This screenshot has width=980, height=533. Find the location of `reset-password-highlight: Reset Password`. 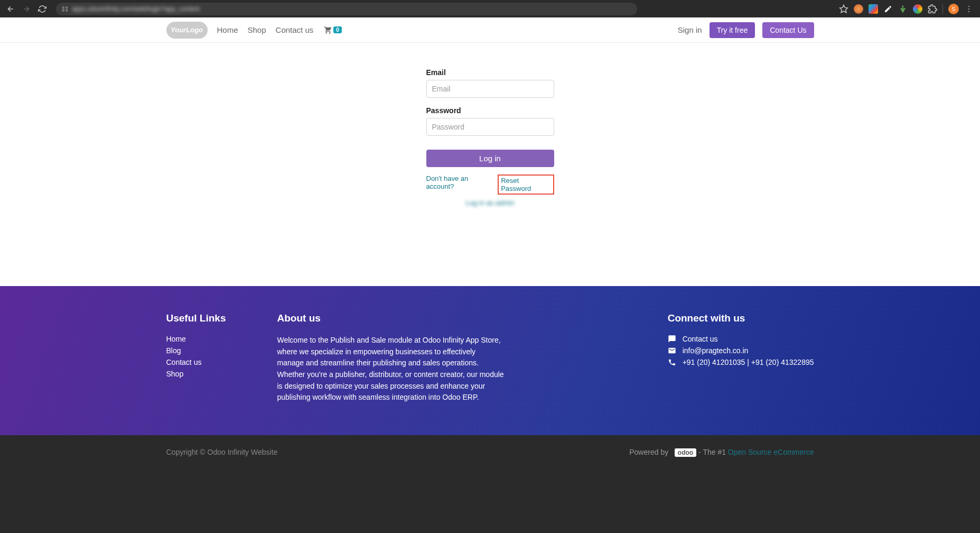

reset-password-highlight: Reset Password is located at coordinates (526, 185).